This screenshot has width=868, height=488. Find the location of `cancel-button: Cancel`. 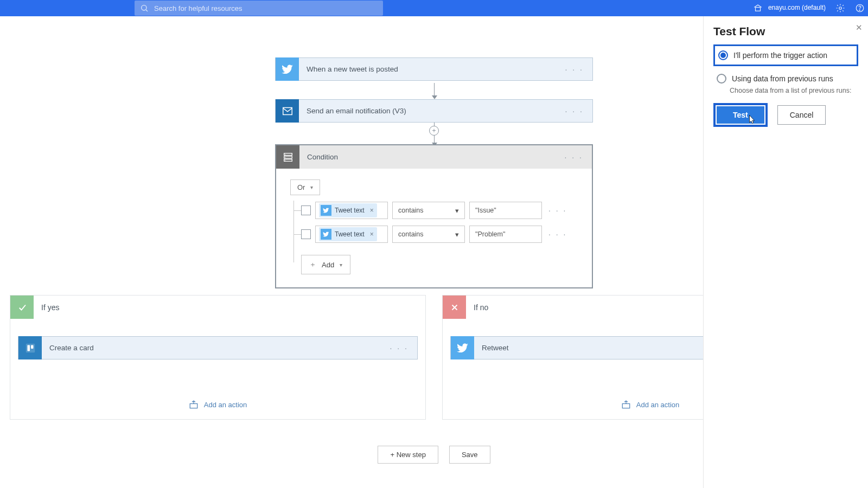

cancel-button: Cancel is located at coordinates (802, 115).